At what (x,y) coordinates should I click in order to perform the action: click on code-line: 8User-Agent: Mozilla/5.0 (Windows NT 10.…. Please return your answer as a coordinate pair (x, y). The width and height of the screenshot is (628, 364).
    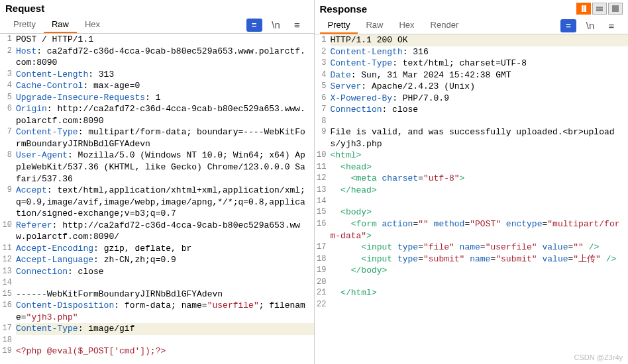
    Looking at the image, I should click on (157, 167).